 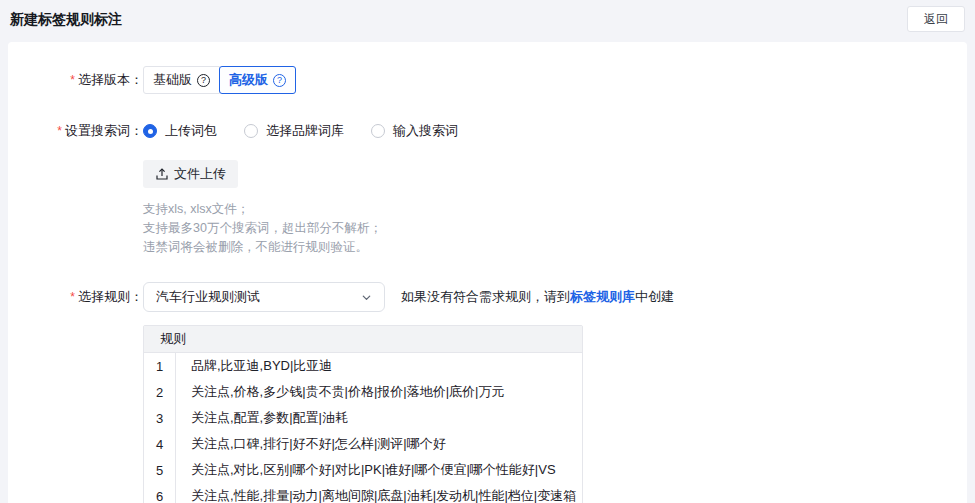 I want to click on file-upload-label: 文件上传, so click(x=200, y=174).